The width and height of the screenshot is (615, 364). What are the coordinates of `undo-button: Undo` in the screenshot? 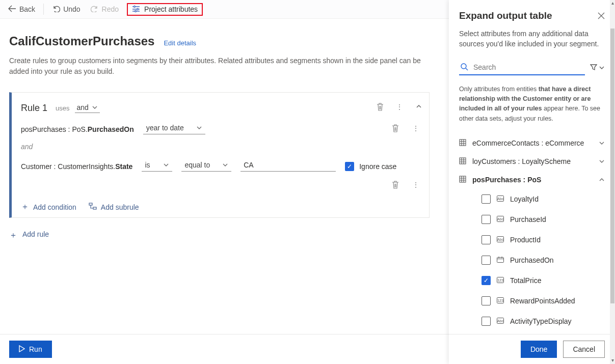 It's located at (66, 9).